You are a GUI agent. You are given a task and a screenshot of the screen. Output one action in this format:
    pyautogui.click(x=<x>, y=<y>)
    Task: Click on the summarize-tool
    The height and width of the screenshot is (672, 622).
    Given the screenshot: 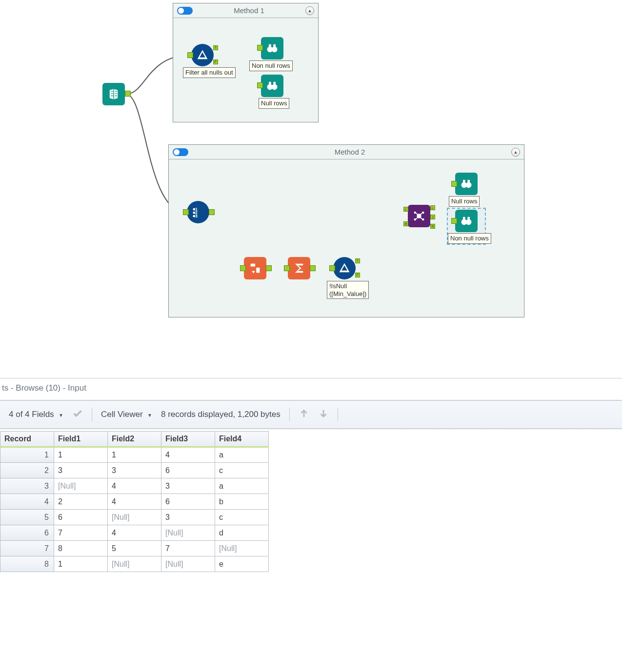 What is the action you would take?
    pyautogui.click(x=299, y=268)
    